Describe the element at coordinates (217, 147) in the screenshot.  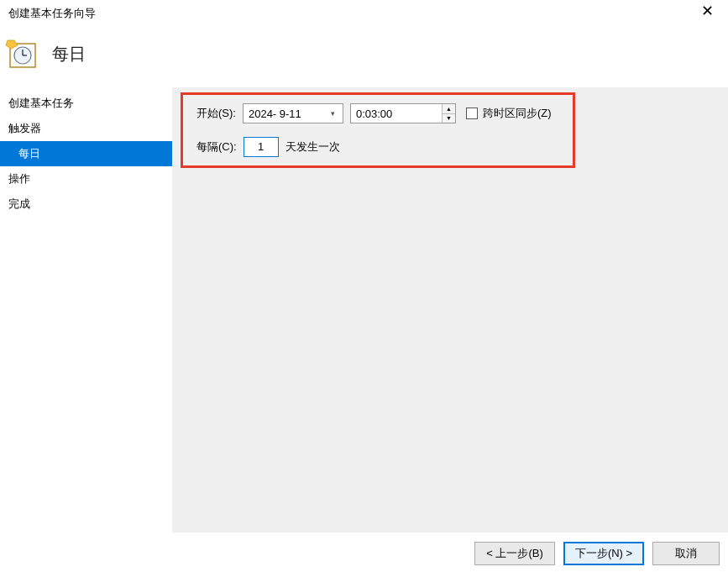
I see `interval-label: 每隔(C):` at that location.